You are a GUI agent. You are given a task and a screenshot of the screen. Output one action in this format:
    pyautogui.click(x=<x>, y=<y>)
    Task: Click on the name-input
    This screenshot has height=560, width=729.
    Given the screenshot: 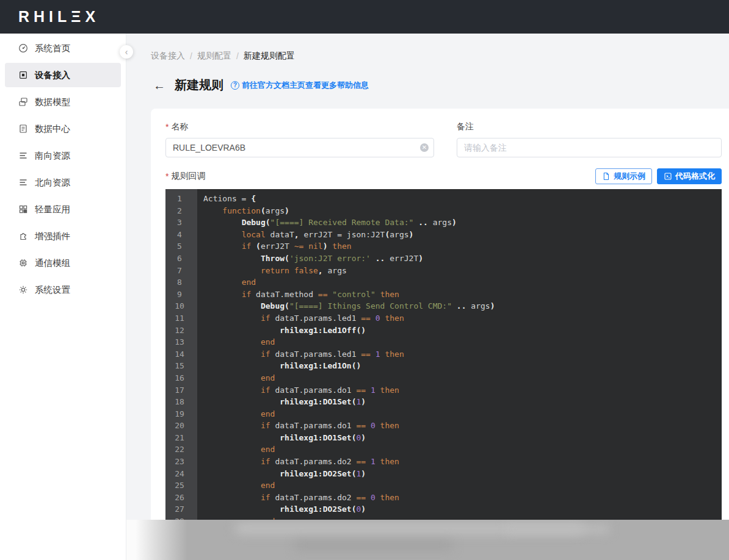 What is the action you would take?
    pyautogui.click(x=300, y=148)
    